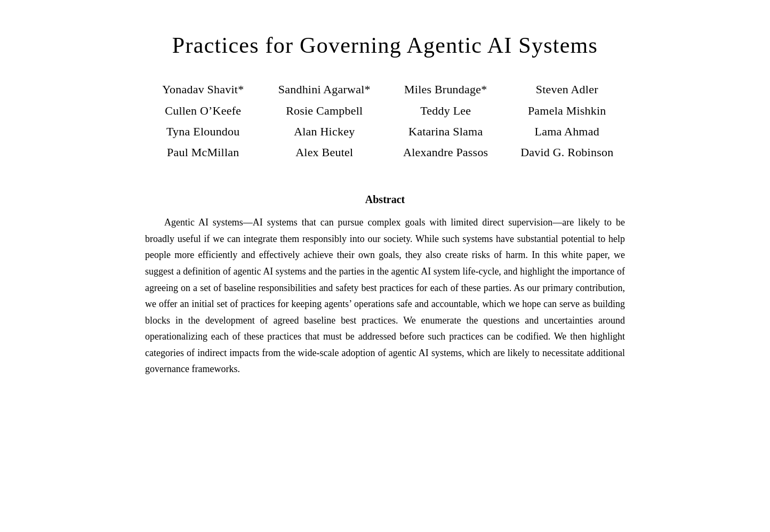 The width and height of the screenshot is (770, 532). What do you see at coordinates (385, 199) in the screenshot?
I see `abstract-title: Abstract` at bounding box center [385, 199].